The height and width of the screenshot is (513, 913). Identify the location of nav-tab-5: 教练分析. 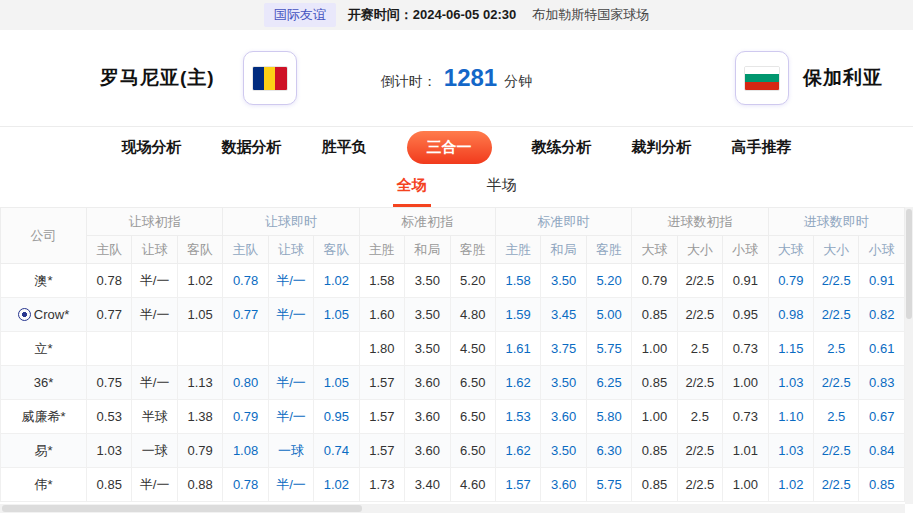
(562, 148).